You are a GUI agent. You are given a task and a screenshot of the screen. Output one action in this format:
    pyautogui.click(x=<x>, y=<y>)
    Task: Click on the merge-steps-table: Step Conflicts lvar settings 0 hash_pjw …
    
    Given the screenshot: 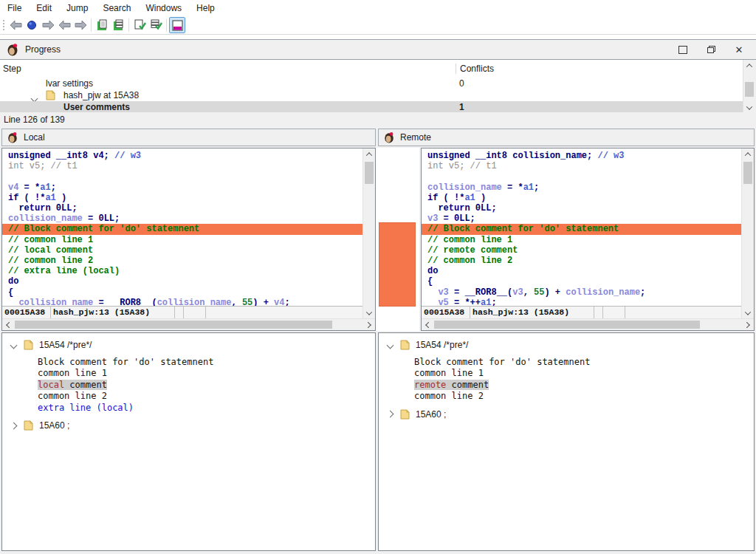 What is the action you would take?
    pyautogui.click(x=378, y=87)
    